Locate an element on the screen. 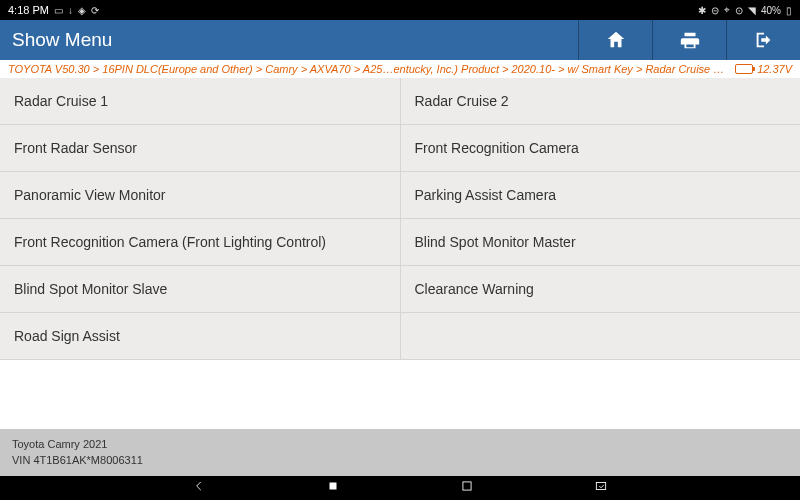  menu-item-road-sign-assist: Road Sign Assist is located at coordinates (200, 336).